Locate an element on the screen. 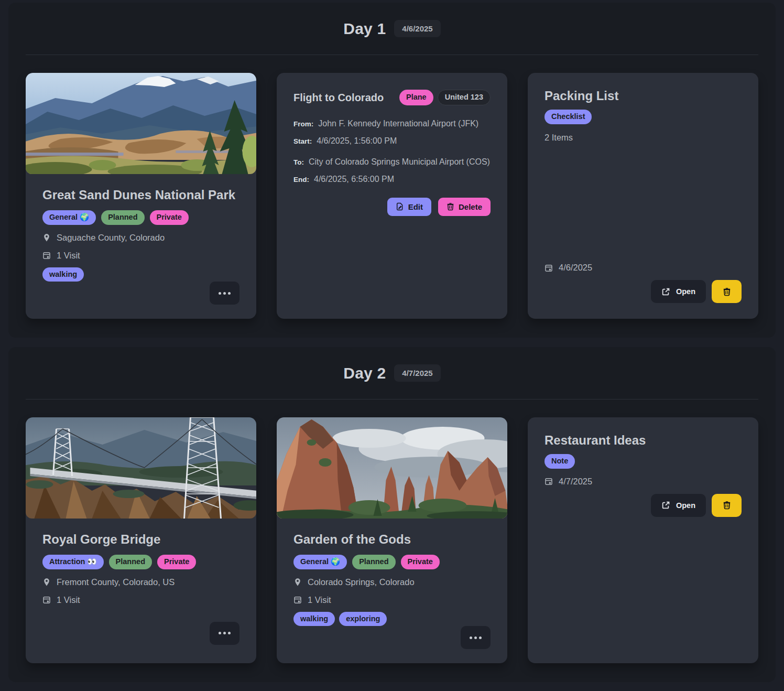  place-card-garden-of-the-gods: Garden of the Gods General 🌍 Planned Pri… is located at coordinates (392, 540).